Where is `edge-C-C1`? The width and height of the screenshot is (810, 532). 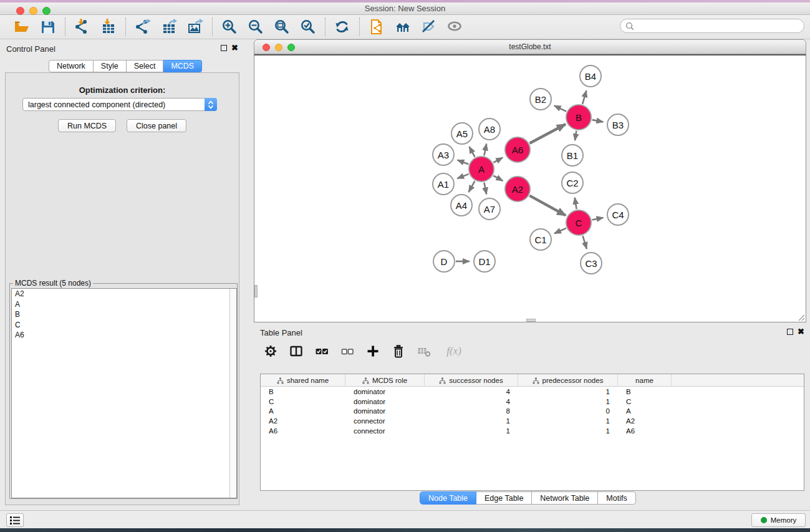 edge-C-C1 is located at coordinates (560, 231).